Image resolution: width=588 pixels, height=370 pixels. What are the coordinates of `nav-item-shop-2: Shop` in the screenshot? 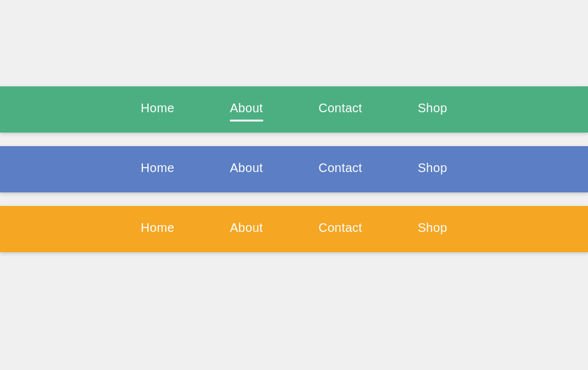 It's located at (433, 169).